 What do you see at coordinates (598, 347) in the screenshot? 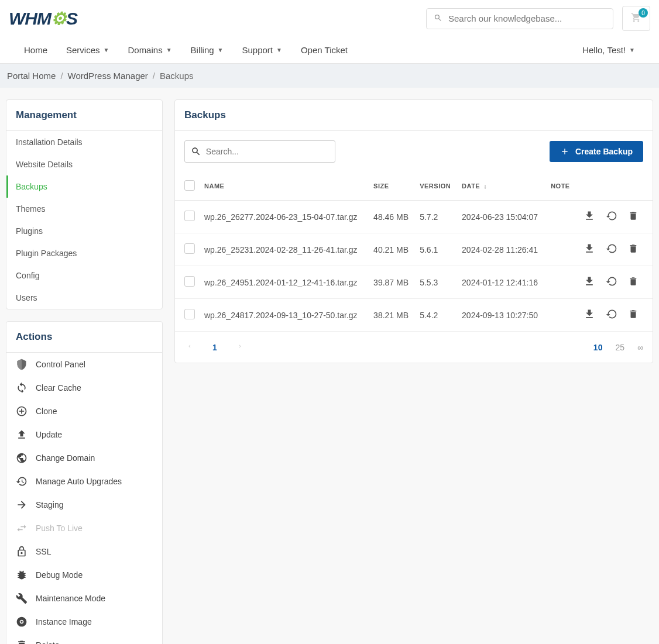
I see `page-size-10: 10` at bounding box center [598, 347].